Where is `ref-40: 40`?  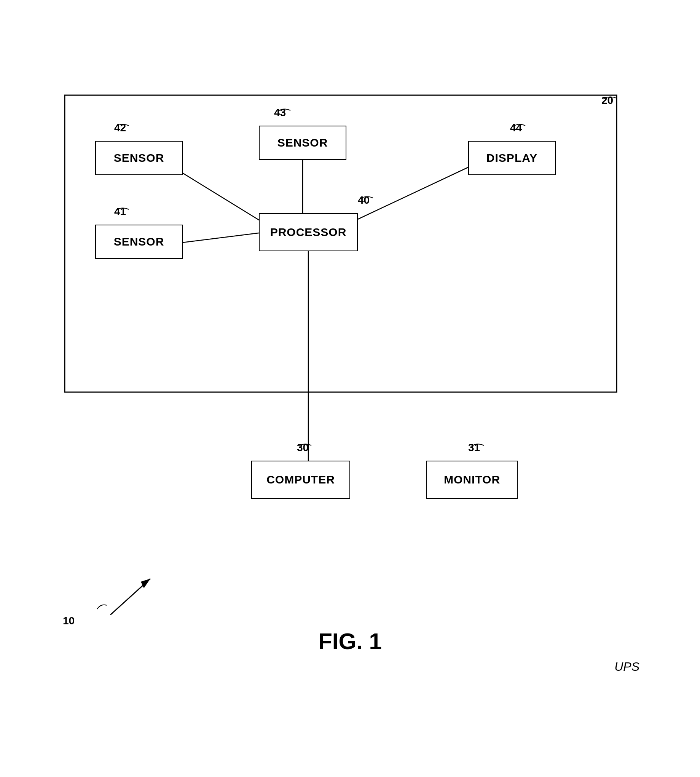 ref-40: 40 is located at coordinates (364, 200).